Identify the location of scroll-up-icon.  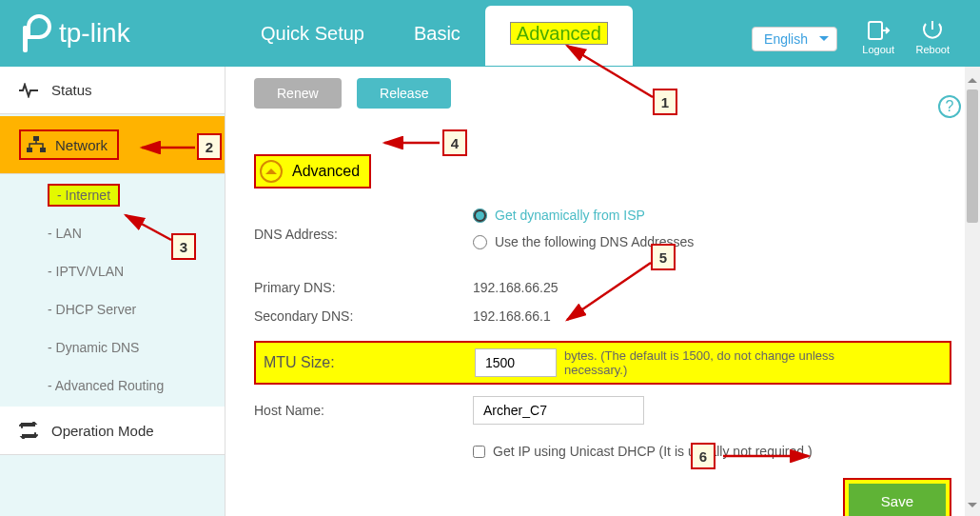
(972, 78).